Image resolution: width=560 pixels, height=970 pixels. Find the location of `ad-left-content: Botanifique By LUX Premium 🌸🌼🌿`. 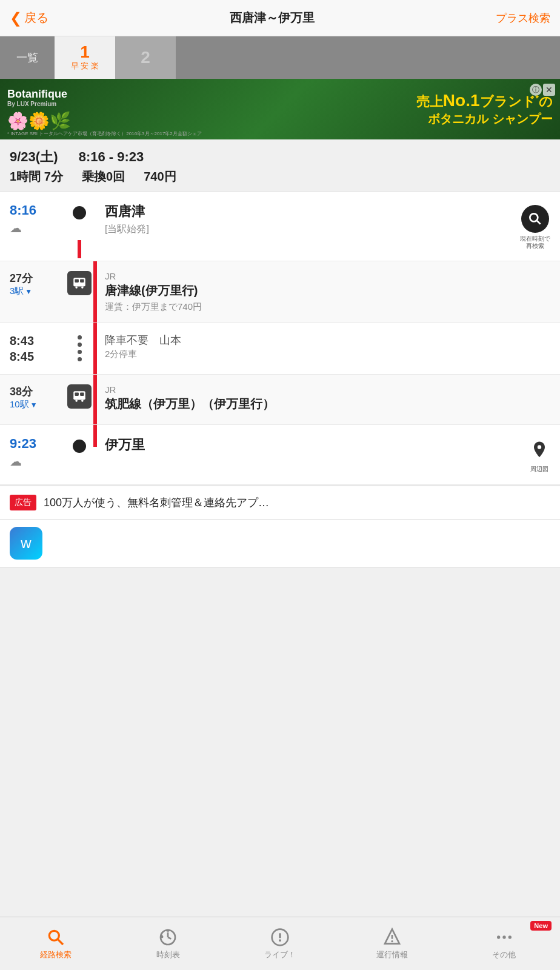

ad-left-content: Botanifique By LUX Premium 🌸🌼🌿 is located at coordinates (39, 109).